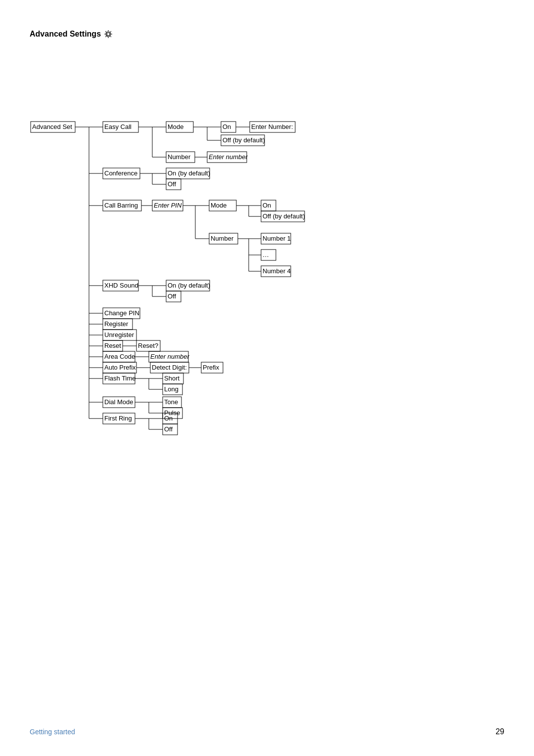  I want to click on root-node: Advanced Set, so click(52, 126).